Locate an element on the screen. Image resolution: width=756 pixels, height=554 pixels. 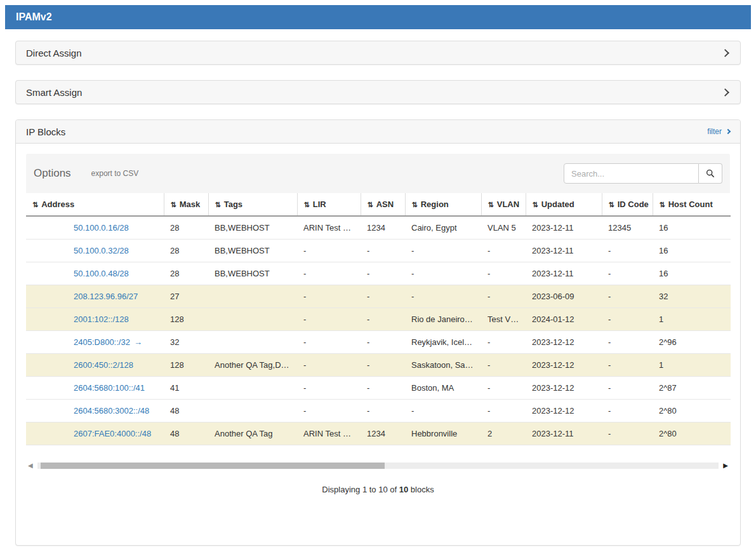
column-header: ⇅Host Count is located at coordinates (692, 205).